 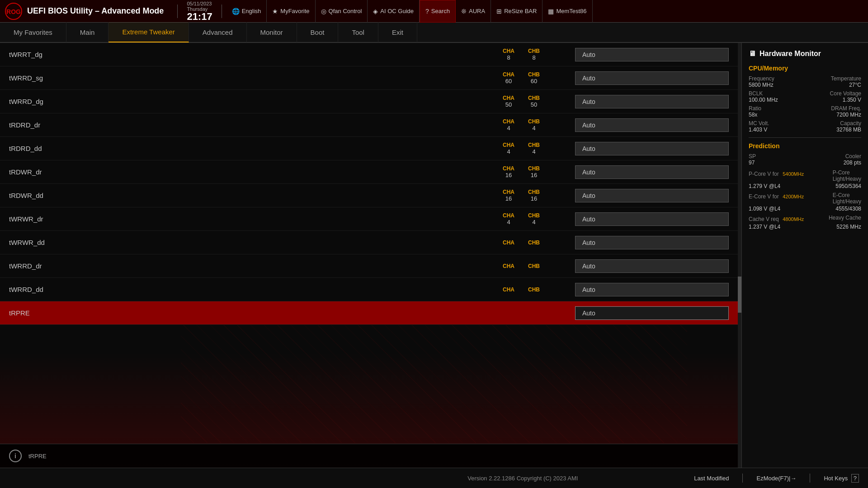 What do you see at coordinates (508, 58) in the screenshot?
I see `cha-value: 8` at bounding box center [508, 58].